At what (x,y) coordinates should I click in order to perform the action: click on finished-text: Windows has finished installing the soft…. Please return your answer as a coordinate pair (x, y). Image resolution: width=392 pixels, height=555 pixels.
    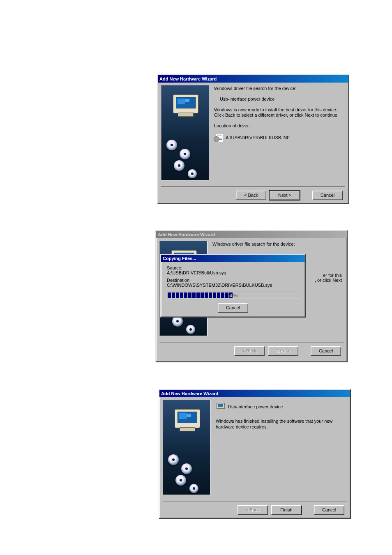
    Looking at the image, I should click on (281, 424).